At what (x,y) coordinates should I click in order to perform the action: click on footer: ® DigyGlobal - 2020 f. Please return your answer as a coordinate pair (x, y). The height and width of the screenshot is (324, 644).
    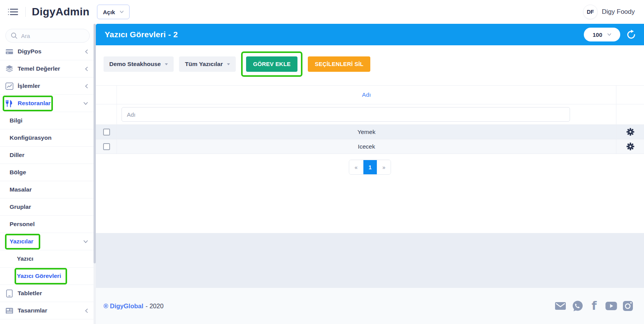
    Looking at the image, I should click on (370, 306).